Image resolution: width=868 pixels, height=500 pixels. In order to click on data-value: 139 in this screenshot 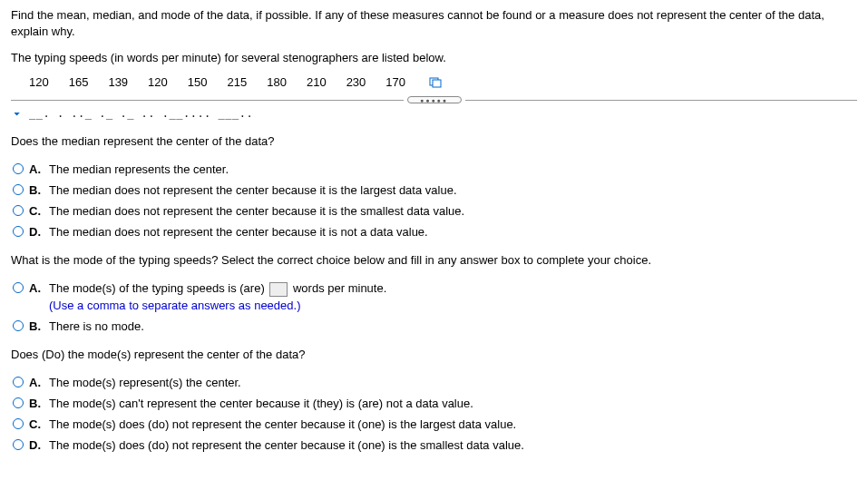, I will do `click(118, 82)`.